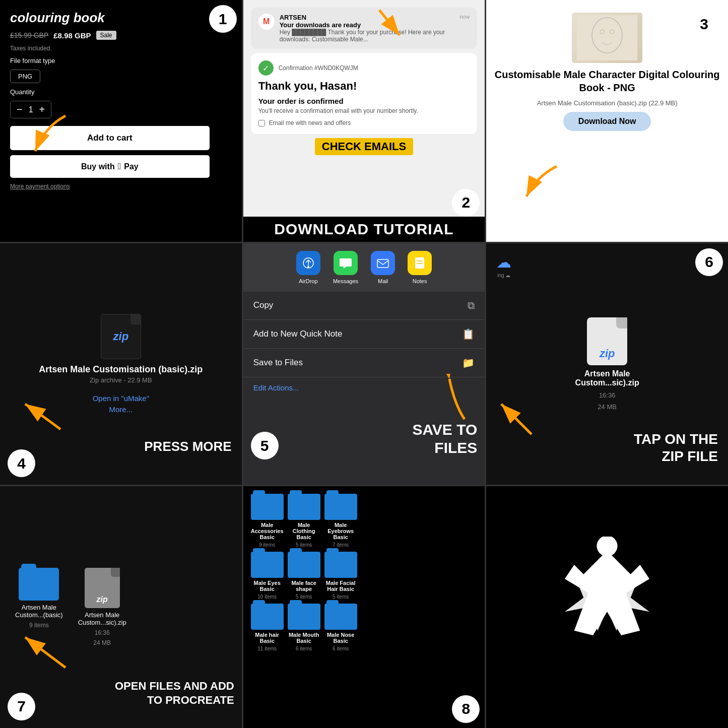 This screenshot has width=728, height=728. Describe the element at coordinates (308, 263) in the screenshot. I see `airdrop-icon` at that location.